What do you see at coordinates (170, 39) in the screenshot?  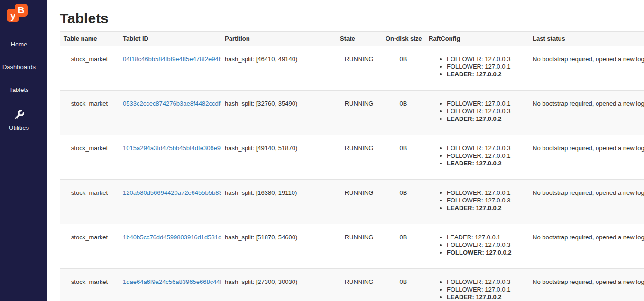 I see `column-header-tablet-id: Tablet ID` at bounding box center [170, 39].